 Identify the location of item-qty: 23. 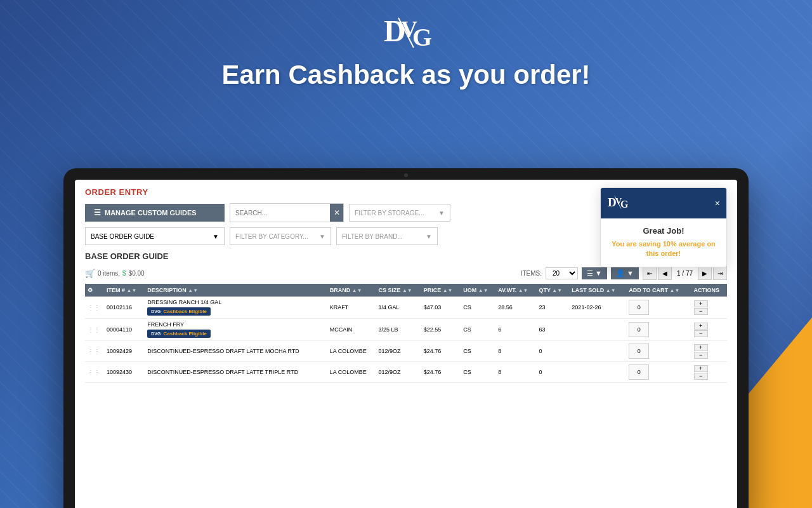
(553, 307).